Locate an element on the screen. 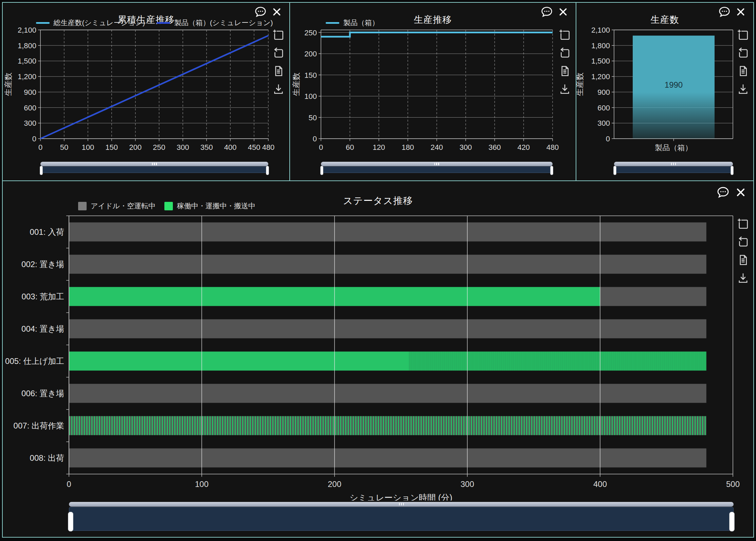 Image resolution: width=756 pixels, height=541 pixels. bar-value-label: 1990 is located at coordinates (674, 85).